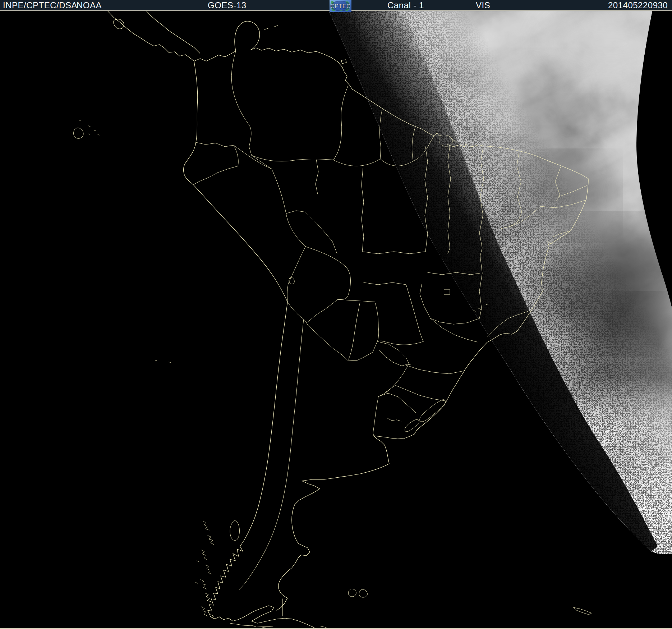  What do you see at coordinates (406, 5) in the screenshot?
I see `channel-label: Canal - 1` at bounding box center [406, 5].